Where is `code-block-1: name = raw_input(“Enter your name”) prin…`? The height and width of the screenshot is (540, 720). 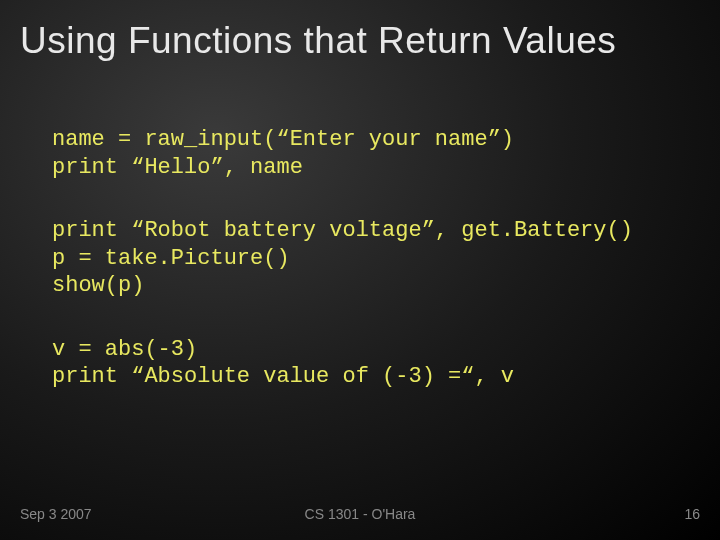 code-block-1: name = raw_input(“Enter your name”) prin… is located at coordinates (376, 154).